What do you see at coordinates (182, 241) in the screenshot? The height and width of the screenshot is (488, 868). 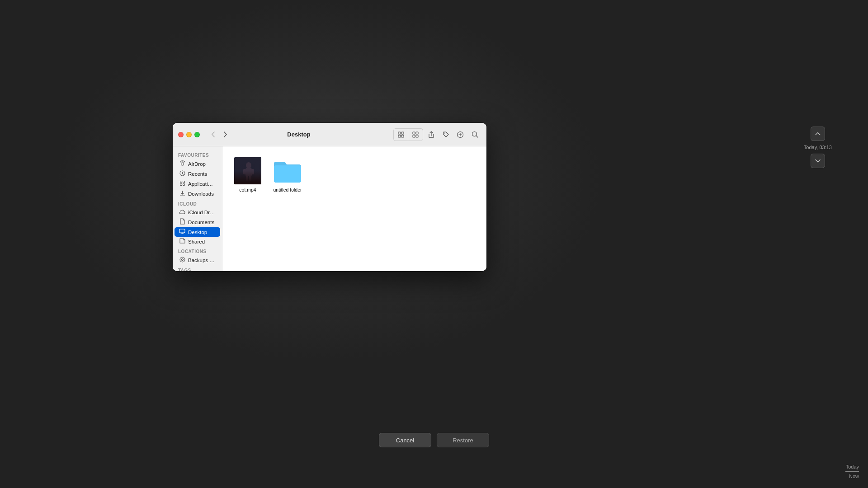 I see `shared-icon` at bounding box center [182, 241].